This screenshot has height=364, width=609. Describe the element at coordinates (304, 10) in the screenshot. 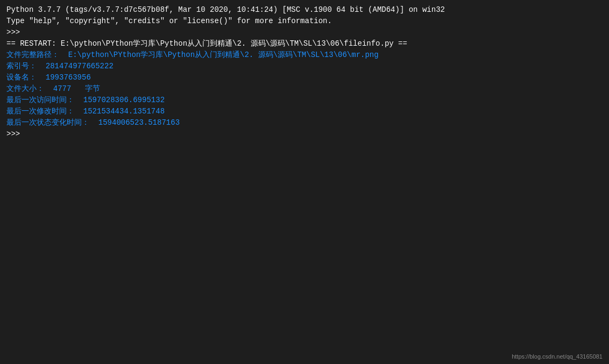

I see `python-version-line: Python 3.7.7 (tags/v3.7.7:d7c567b08f, Ma…` at that location.